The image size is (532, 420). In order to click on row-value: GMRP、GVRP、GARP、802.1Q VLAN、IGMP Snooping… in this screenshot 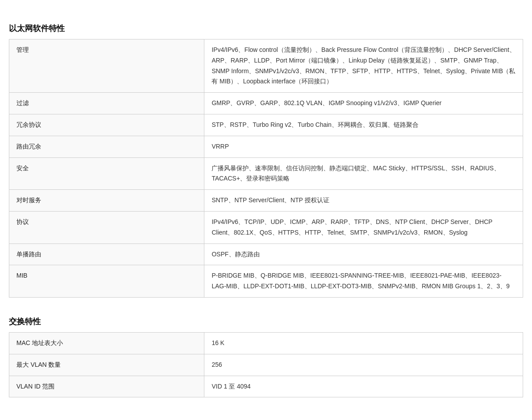, I will do `click(364, 104)`.